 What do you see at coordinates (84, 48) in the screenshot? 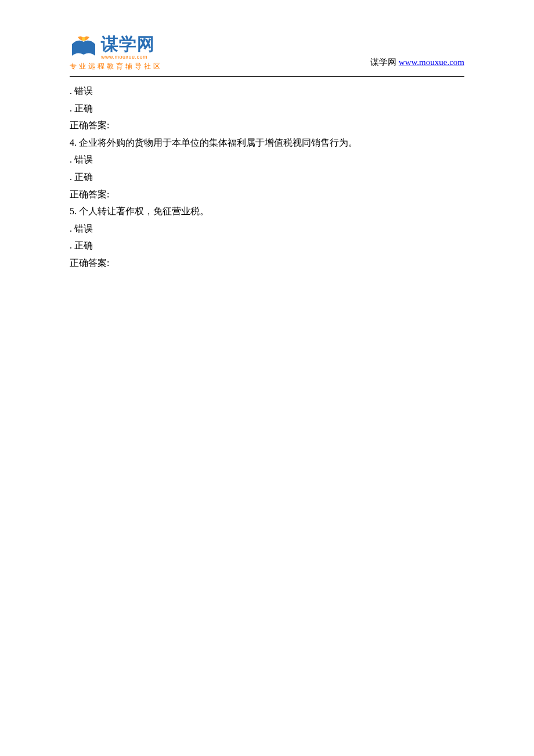
I see `logo-icon` at bounding box center [84, 48].